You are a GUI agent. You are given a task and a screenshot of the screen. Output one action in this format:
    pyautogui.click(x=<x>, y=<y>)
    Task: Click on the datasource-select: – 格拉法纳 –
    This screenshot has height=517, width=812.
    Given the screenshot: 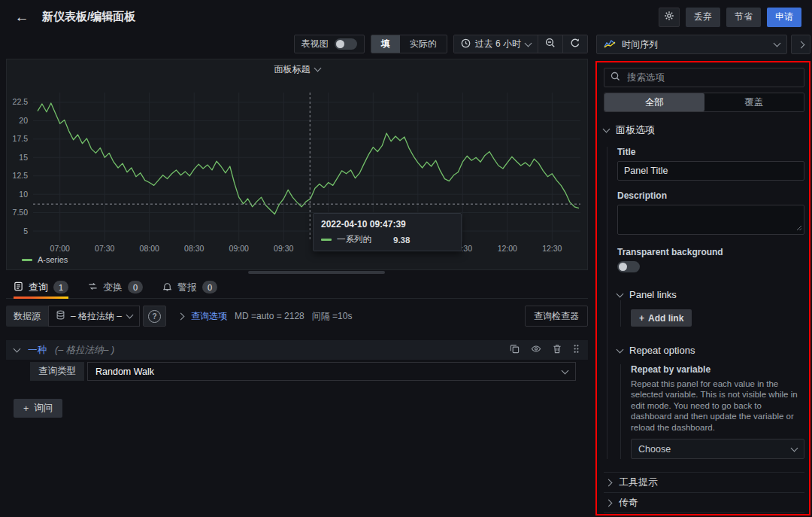 What is the action you would take?
    pyautogui.click(x=94, y=316)
    